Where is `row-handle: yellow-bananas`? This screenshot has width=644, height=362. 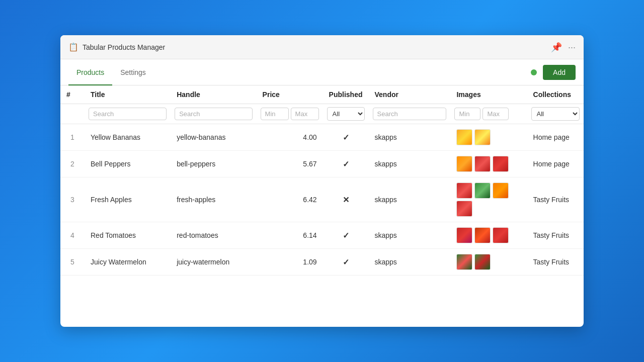
row-handle: yellow-bananas is located at coordinates (213, 138).